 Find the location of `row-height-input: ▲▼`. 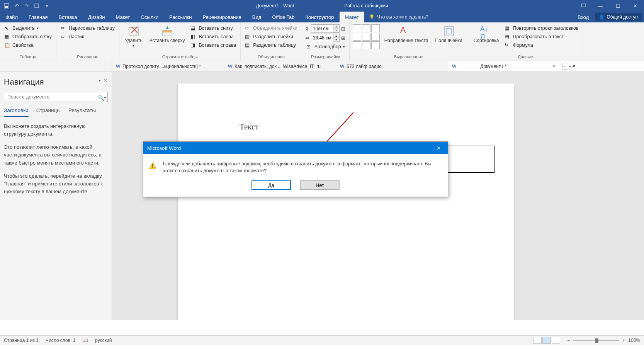

row-height-input: ▲▼ is located at coordinates (325, 29).